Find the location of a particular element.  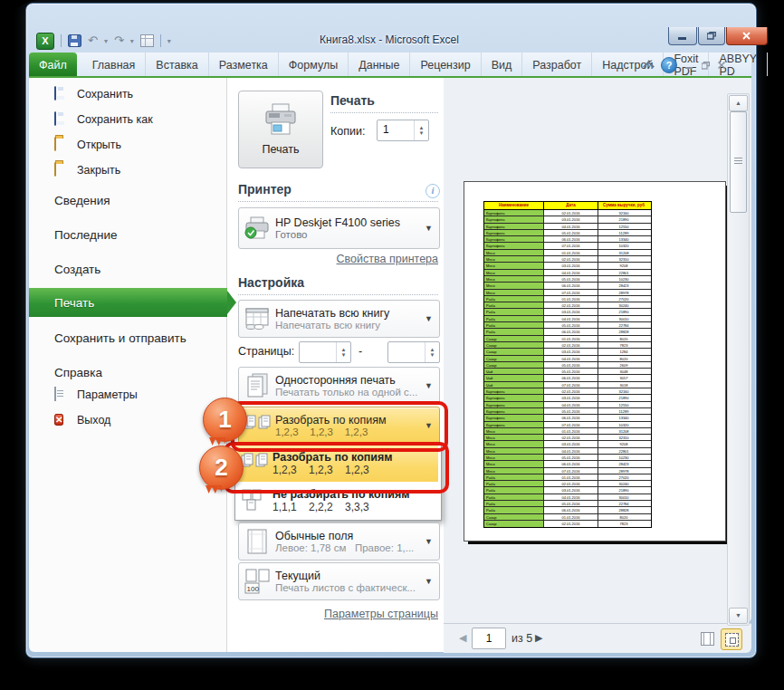

copies-stepper: 1 ▲▼ is located at coordinates (403, 130).